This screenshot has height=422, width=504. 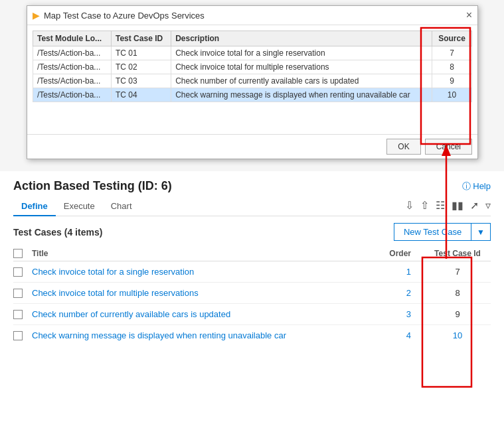 What do you see at coordinates (72, 38) in the screenshot?
I see `col-module: Test Module Lo...` at bounding box center [72, 38].